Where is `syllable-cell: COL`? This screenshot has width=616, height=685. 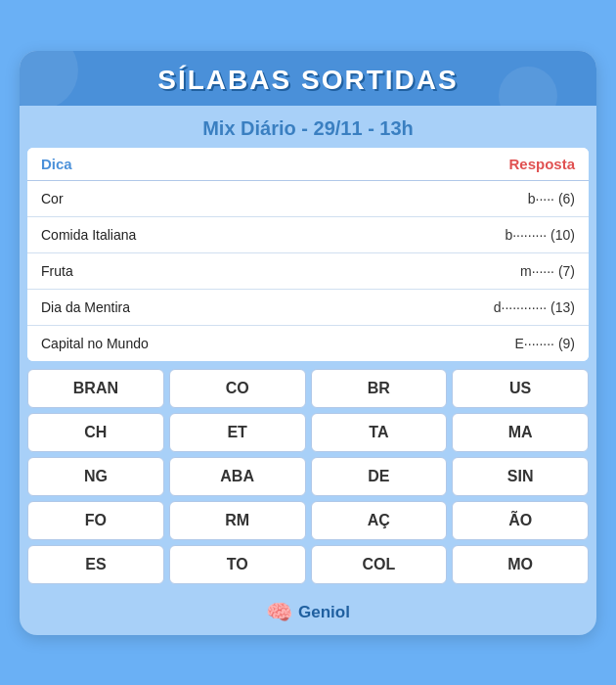
syllable-cell: COL is located at coordinates (379, 565).